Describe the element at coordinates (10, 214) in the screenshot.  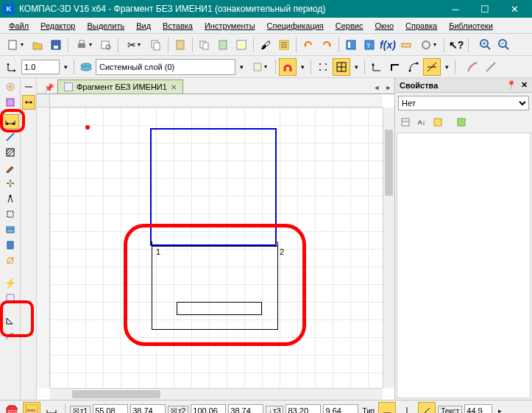
I see `tool-select` at that location.